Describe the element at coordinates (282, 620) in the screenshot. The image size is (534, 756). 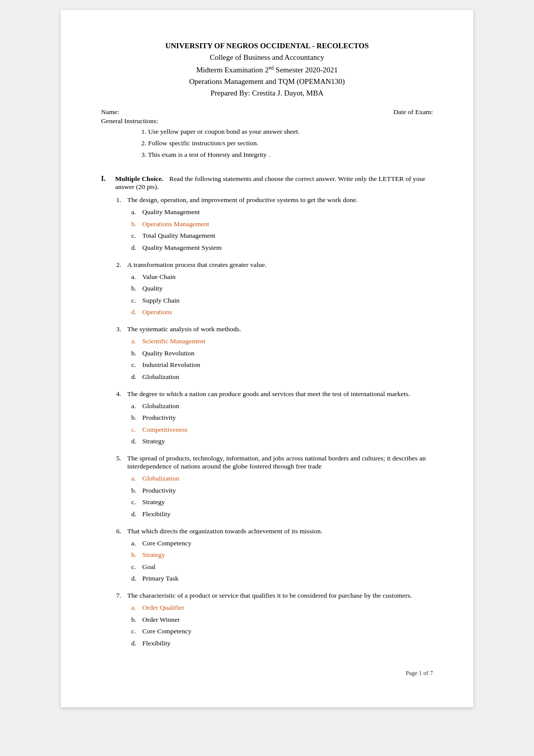
I see `choice-item: b.Order Winner` at that location.